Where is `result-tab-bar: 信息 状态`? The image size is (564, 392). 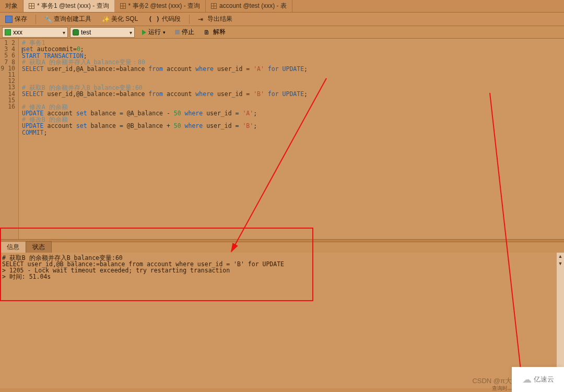
result-tab-bar: 信息 状态 is located at coordinates (282, 247).